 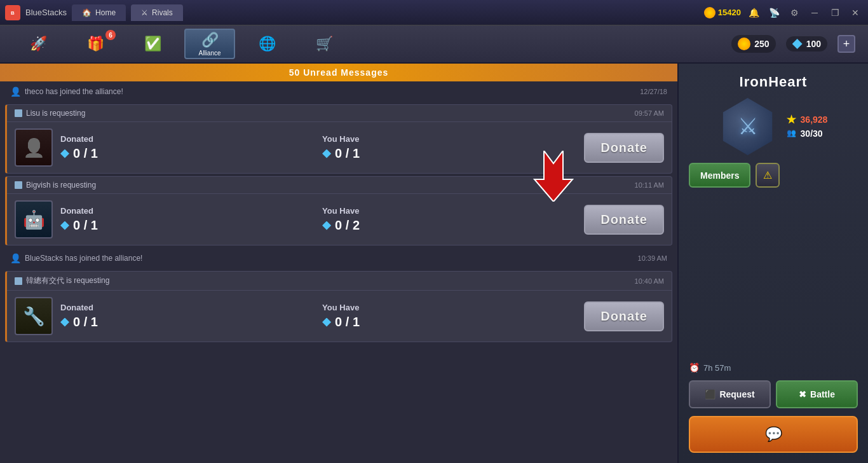 I want to click on donated-count-korean: 0 / 1, so click(x=79, y=322).